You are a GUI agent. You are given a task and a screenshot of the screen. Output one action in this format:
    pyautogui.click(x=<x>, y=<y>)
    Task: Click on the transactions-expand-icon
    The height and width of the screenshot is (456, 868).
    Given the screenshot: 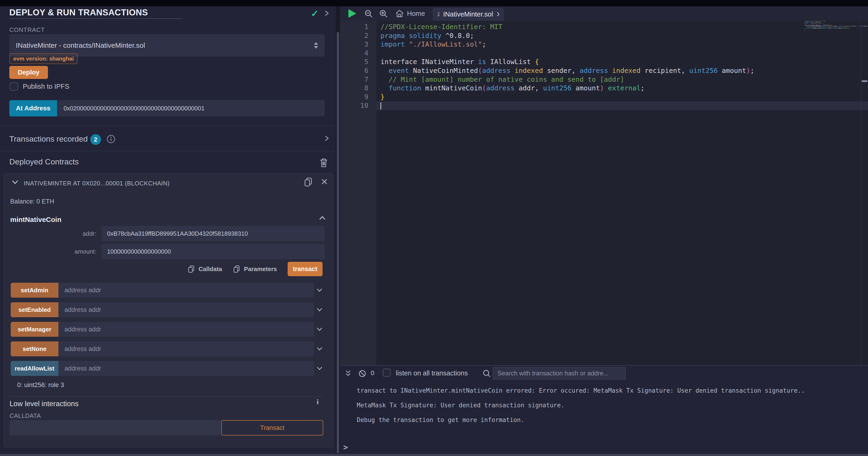 What is the action you would take?
    pyautogui.click(x=327, y=138)
    